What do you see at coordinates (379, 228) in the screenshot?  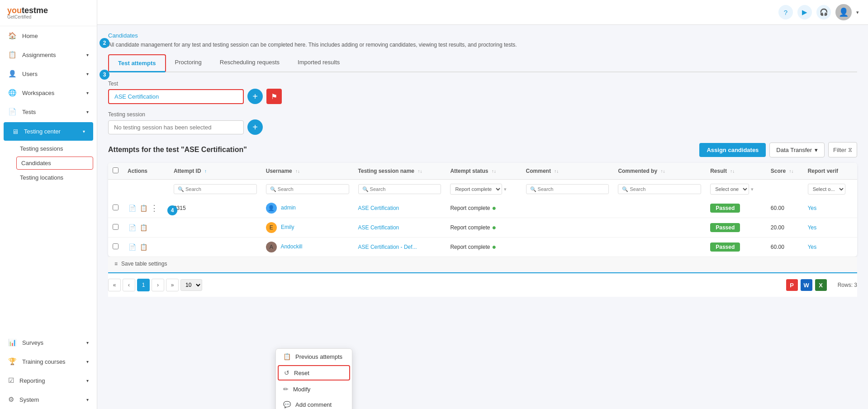 I see `row2-session-link: ASE Certification` at bounding box center [379, 228].